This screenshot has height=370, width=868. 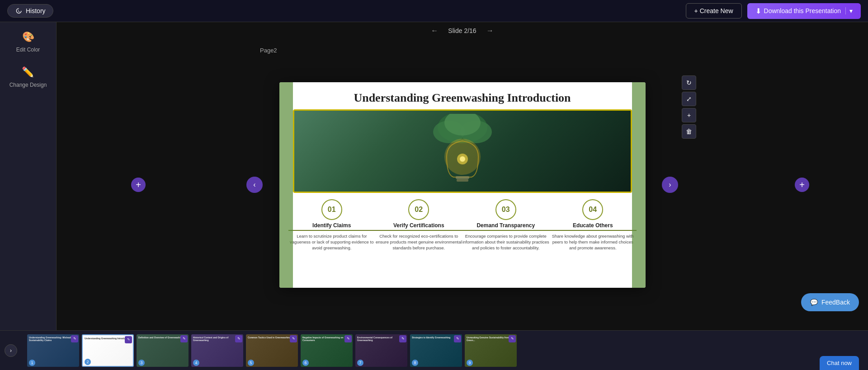 I want to click on thumb-text-8: Strategies to Identify Greenwashing, so click(x=436, y=338).